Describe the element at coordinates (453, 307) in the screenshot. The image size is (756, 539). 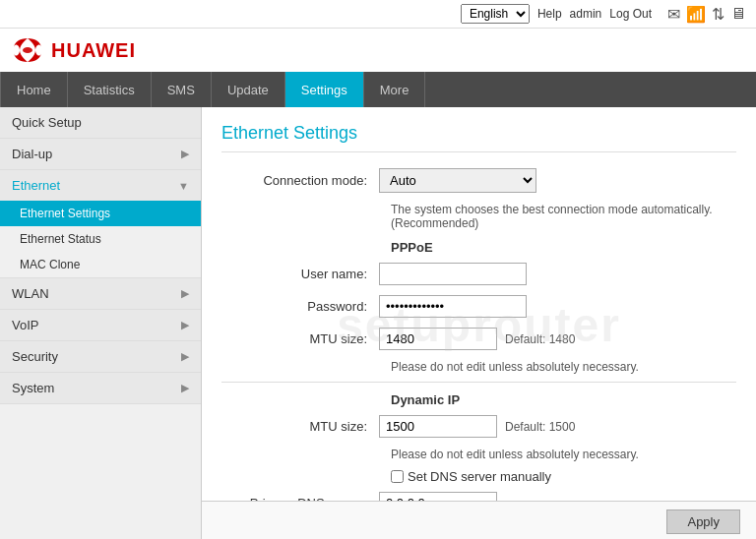
I see `password-input` at that location.